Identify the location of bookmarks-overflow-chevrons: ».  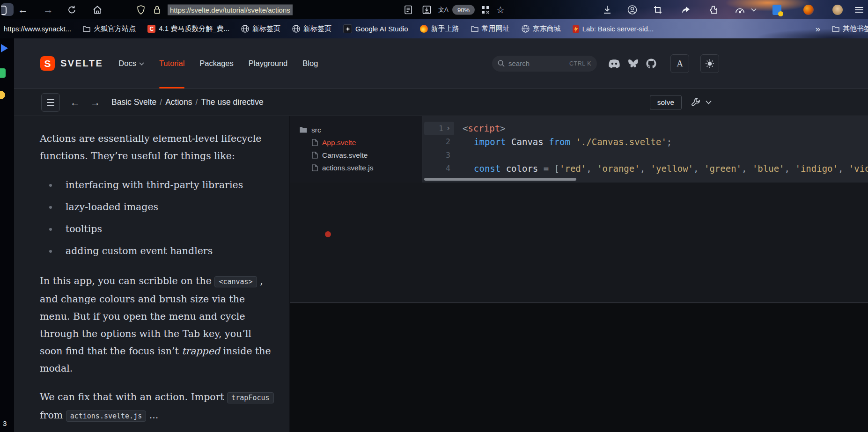
(817, 29).